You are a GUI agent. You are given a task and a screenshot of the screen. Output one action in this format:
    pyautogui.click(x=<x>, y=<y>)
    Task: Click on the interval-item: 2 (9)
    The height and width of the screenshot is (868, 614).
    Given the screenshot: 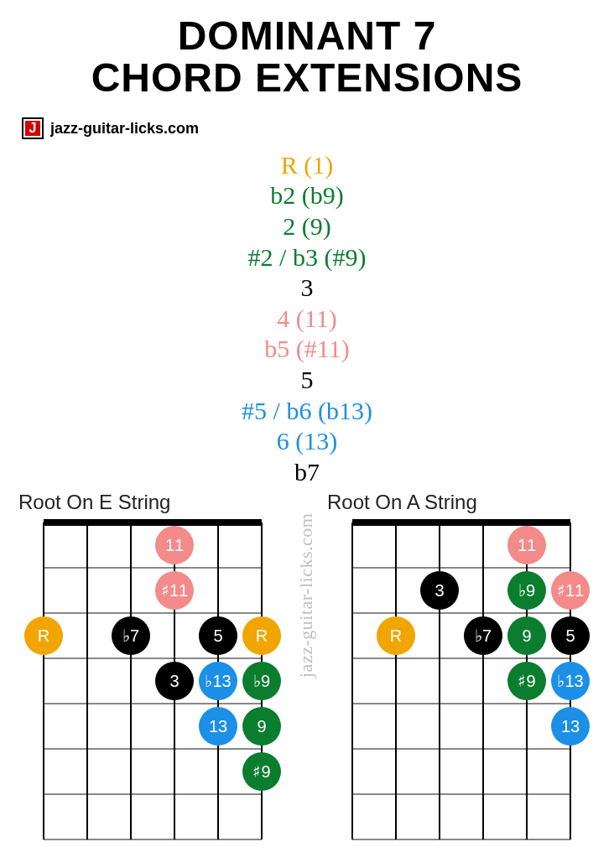 What is the action you would take?
    pyautogui.click(x=307, y=226)
    